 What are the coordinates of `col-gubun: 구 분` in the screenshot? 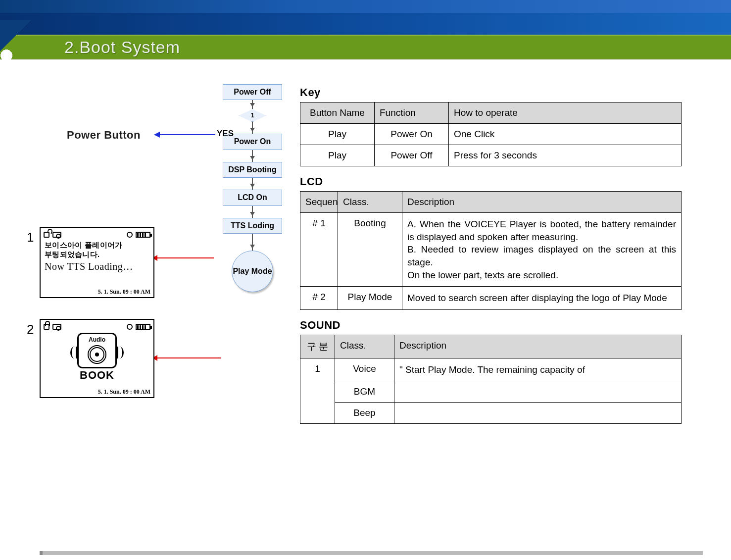 It's located at (318, 347).